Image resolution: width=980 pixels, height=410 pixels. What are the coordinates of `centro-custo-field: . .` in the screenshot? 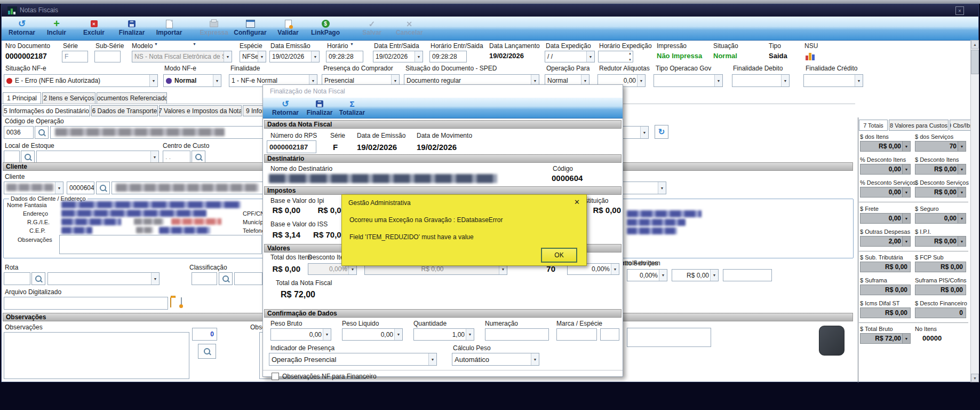 It's located at (177, 157).